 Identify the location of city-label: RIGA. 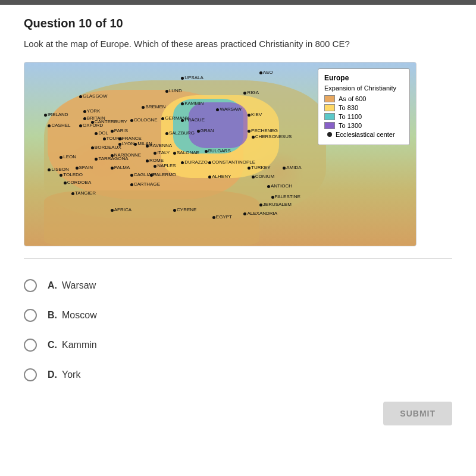
(253, 93).